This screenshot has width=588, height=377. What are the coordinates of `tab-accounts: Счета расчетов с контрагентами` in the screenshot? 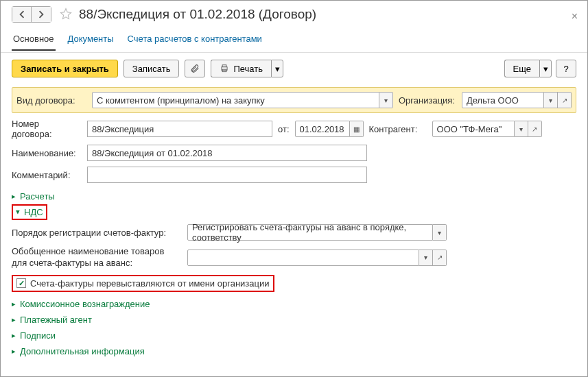 It's located at (195, 40).